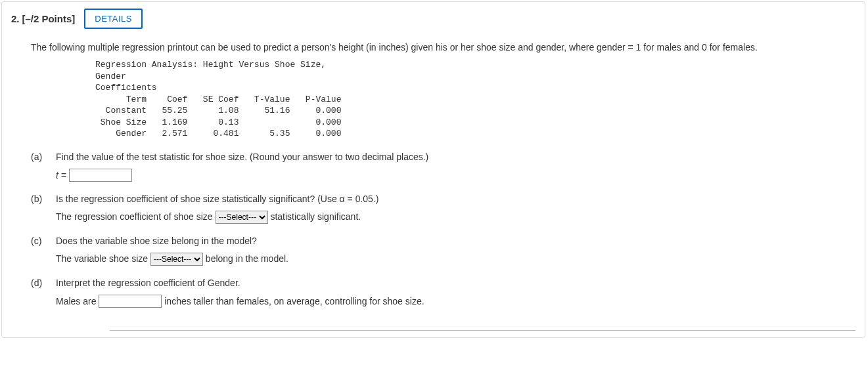 This screenshot has height=378, width=868. I want to click on part-b-prompt: Is the regression coefficient of shoe si…, so click(456, 199).